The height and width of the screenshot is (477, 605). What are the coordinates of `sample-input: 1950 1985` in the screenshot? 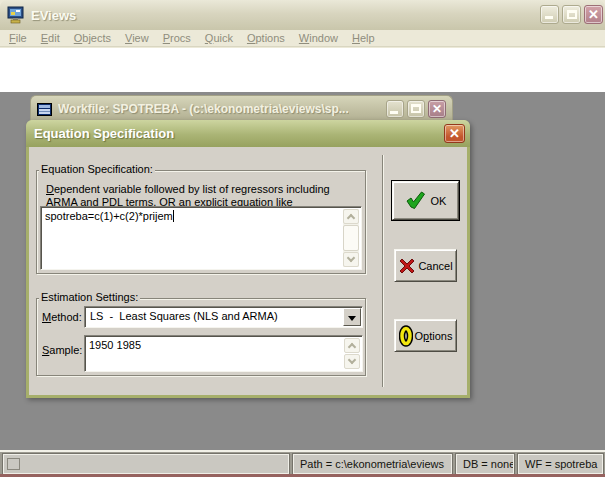 It's located at (224, 354).